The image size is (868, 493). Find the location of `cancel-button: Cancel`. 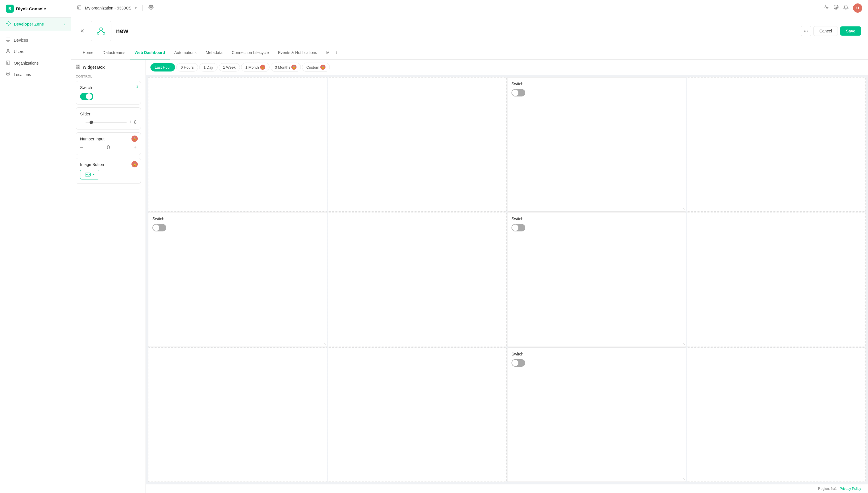

cancel-button: Cancel is located at coordinates (826, 31).